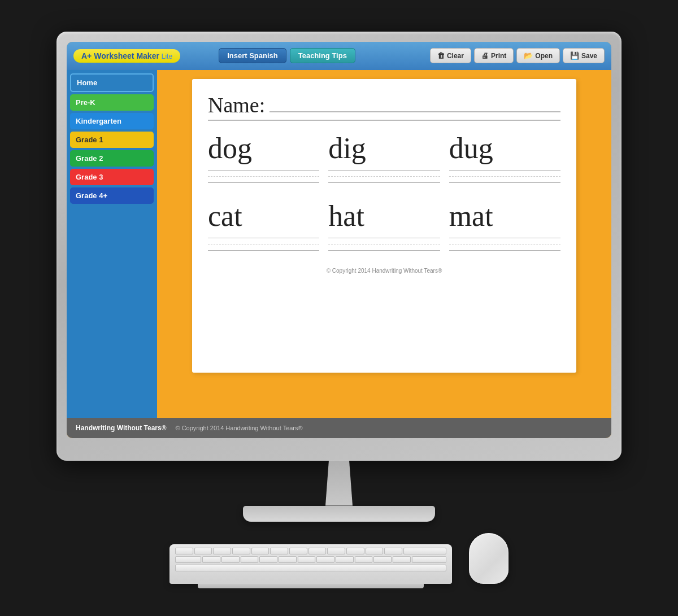 Image resolution: width=678 pixels, height=616 pixels. What do you see at coordinates (538, 55) in the screenshot?
I see `open-button: 📂 Open` at bounding box center [538, 55].